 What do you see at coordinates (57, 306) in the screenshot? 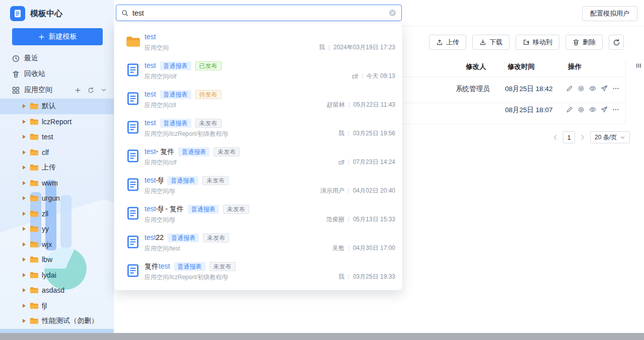
I see `tree-item-fjl: fjl` at bounding box center [57, 306].